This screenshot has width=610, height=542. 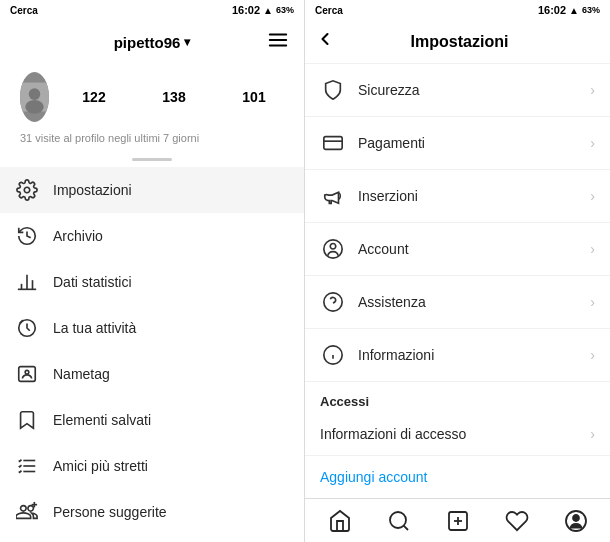 What do you see at coordinates (152, 282) in the screenshot?
I see `sidebar-item-dati-statistici: Dati statistici` at bounding box center [152, 282].